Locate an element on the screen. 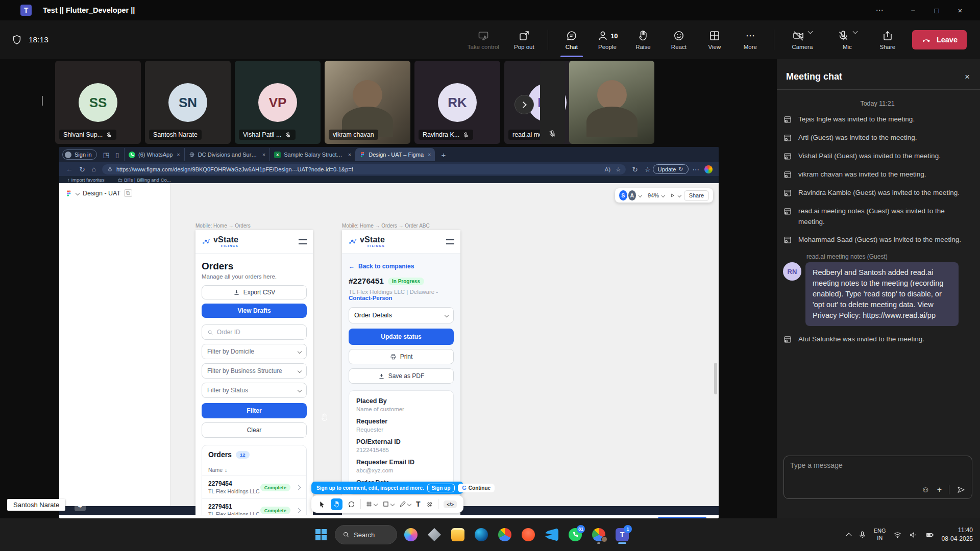  chat-button: Chat is located at coordinates (572, 40).